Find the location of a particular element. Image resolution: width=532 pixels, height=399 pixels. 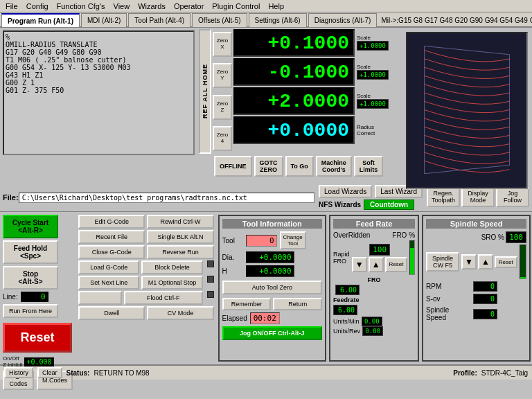

fro-rate-row: 6.00 is located at coordinates (374, 290).